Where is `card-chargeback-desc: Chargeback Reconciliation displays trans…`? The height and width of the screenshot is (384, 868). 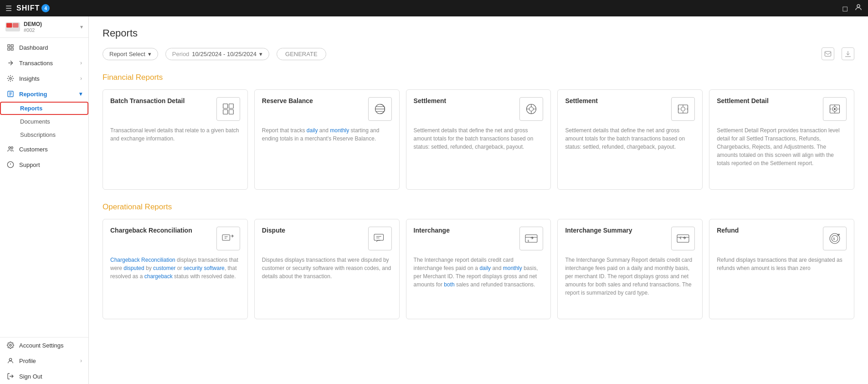
card-chargeback-desc: Chargeback Reconciliation displays trans… is located at coordinates (175, 268).